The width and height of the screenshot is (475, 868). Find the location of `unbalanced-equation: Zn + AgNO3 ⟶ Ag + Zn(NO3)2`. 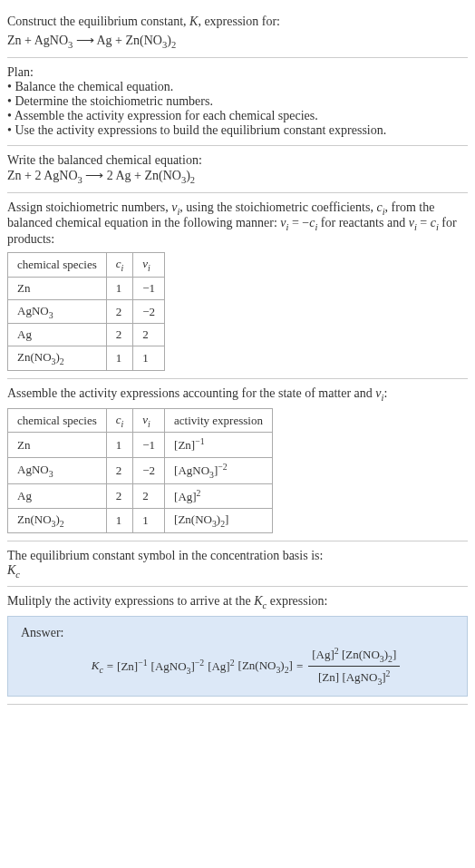

unbalanced-equation: Zn + AgNO3 ⟶ Ag + Zn(NO3)2 is located at coordinates (238, 42).